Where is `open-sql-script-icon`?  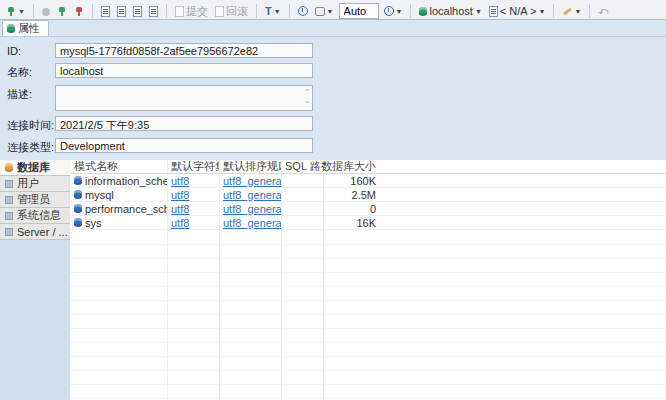 open-sql-script-icon is located at coordinates (138, 12).